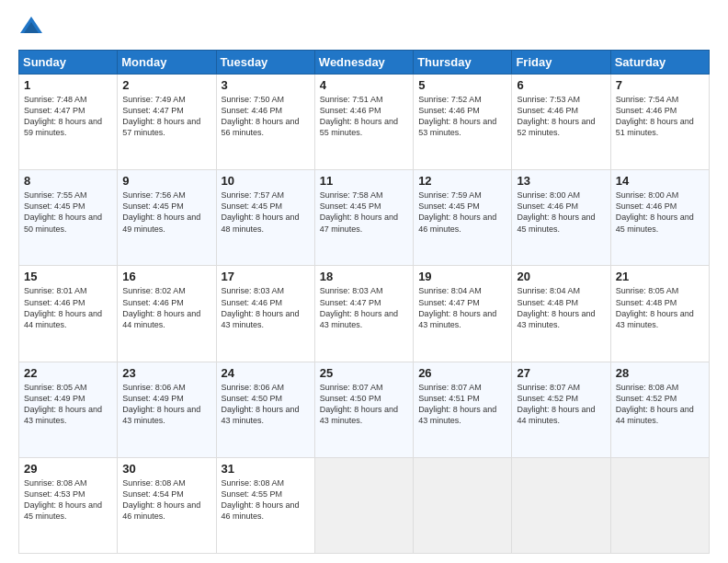  I want to click on calendar-cell: 4 Sunrise: 7:51 AMSunset: 4:46 PMDayligh…, so click(364, 122).